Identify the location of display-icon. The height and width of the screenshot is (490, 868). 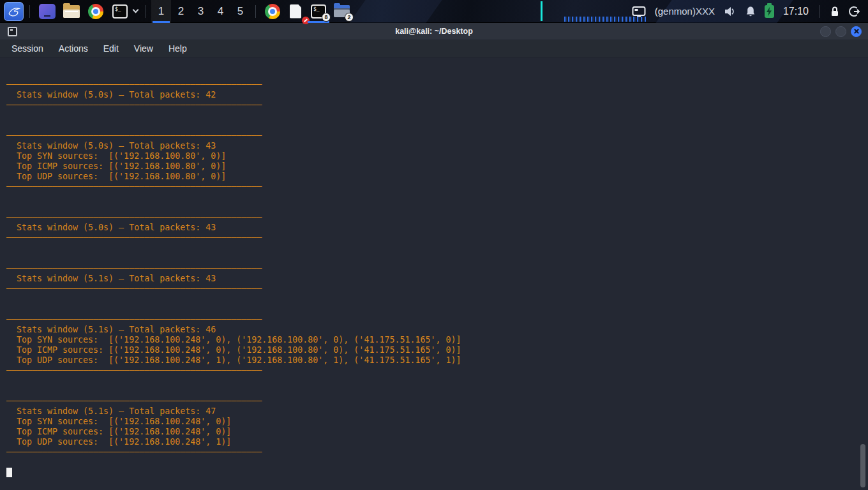
(639, 11).